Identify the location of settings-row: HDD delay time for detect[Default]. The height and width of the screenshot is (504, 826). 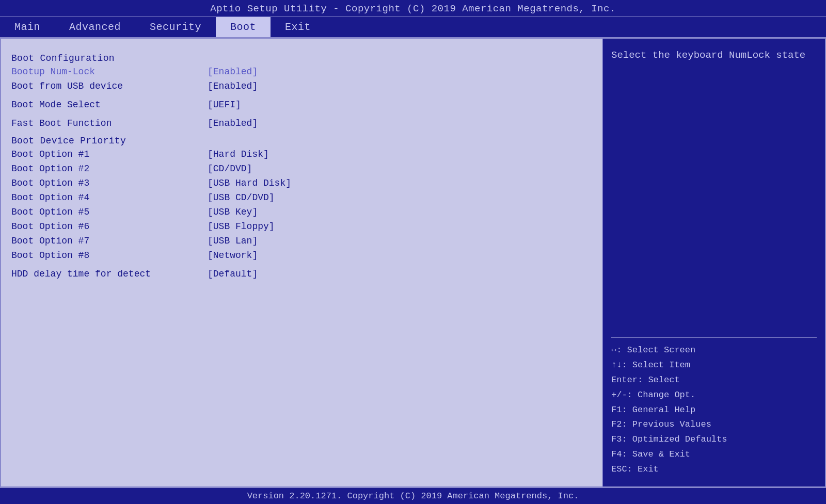
(301, 274).